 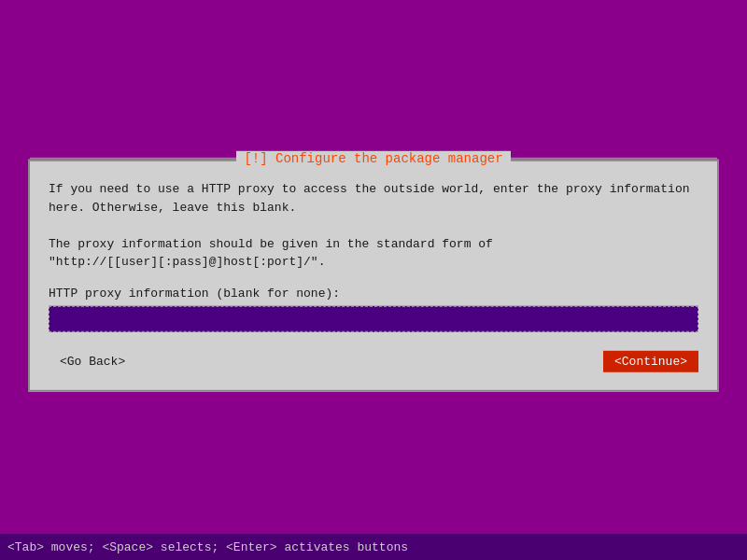 What do you see at coordinates (92, 360) in the screenshot?
I see `go-back-button: <Go Back>` at bounding box center [92, 360].